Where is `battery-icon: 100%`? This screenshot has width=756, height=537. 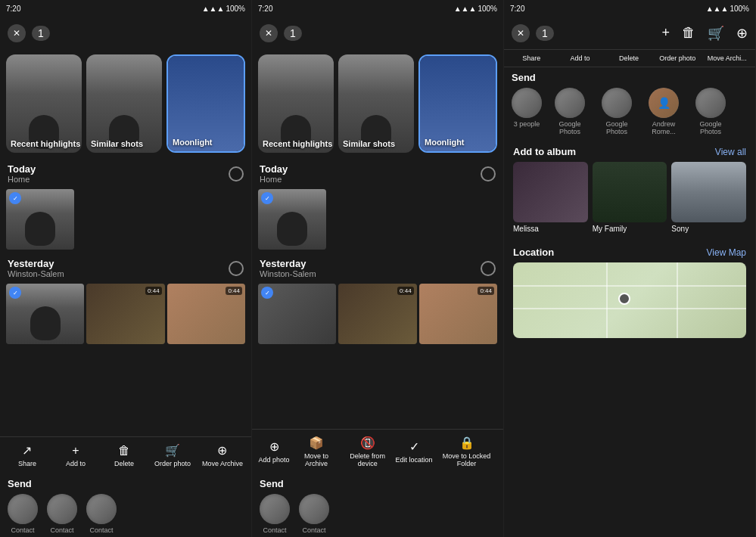 battery-icon: 100% is located at coordinates (235, 9).